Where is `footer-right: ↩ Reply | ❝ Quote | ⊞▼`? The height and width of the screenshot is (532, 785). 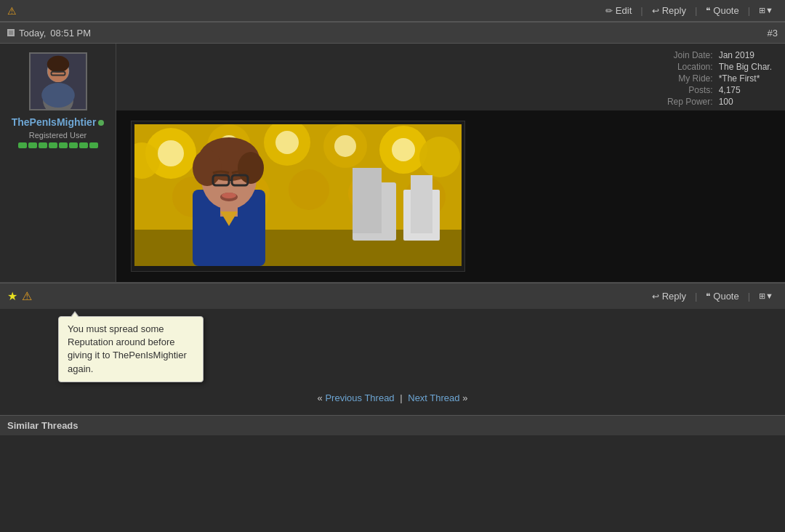
footer-right: ↩ Reply | ❝ Quote | ⊞▼ is located at coordinates (712, 297).